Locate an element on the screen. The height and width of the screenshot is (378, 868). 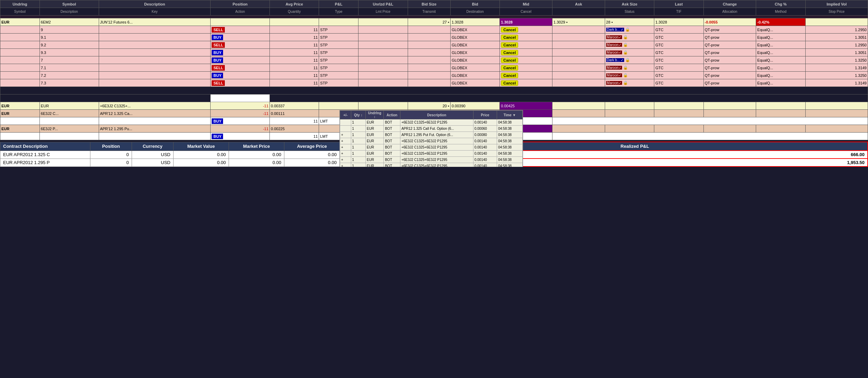
col-header-ask: Ask is located at coordinates (579, 4).